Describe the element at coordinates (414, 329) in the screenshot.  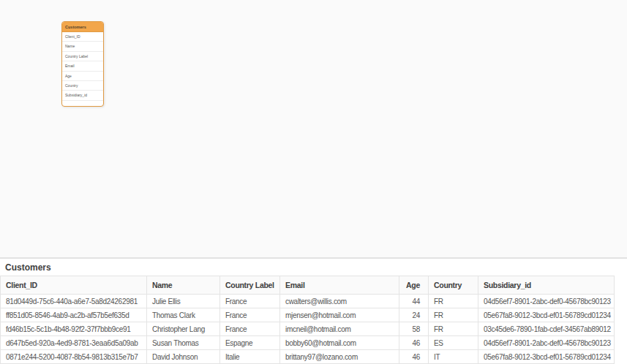
I see `table-cell: 58` at that location.